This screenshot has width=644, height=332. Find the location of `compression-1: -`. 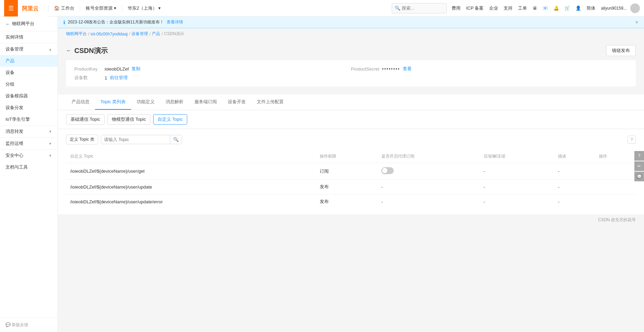

compression-1: - is located at coordinates (517, 171).